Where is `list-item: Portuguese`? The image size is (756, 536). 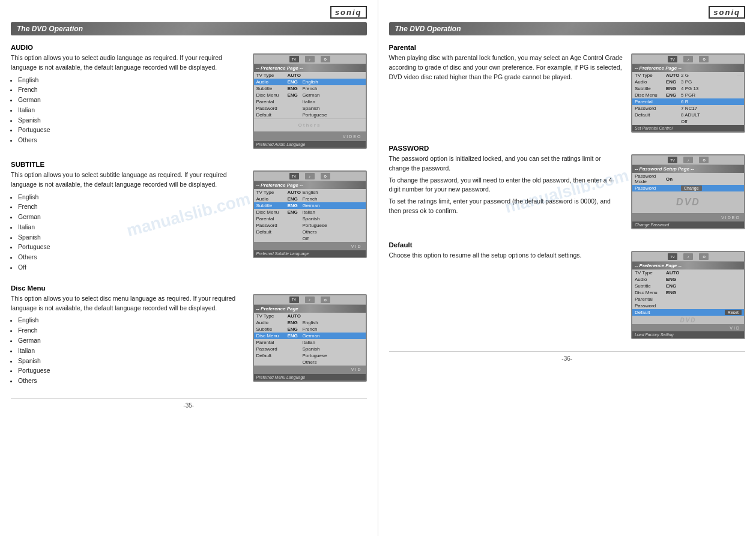 list-item: Portuguese is located at coordinates (131, 130).